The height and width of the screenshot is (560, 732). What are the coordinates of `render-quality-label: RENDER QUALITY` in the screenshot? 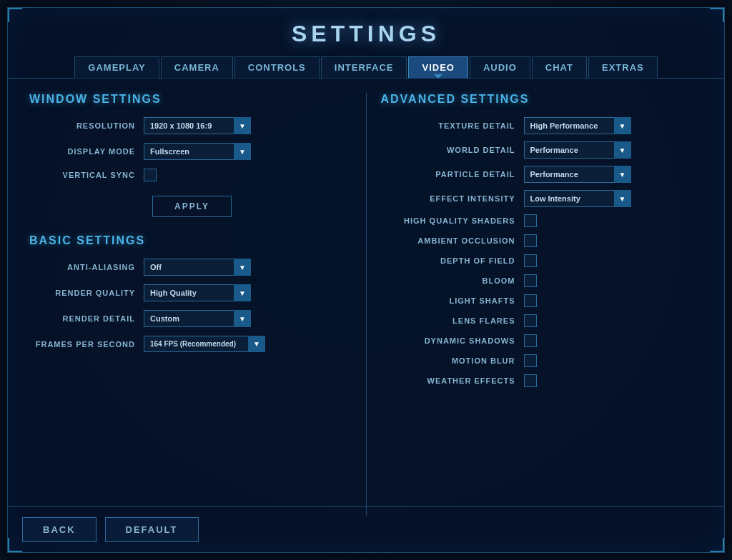 It's located at (86, 293).